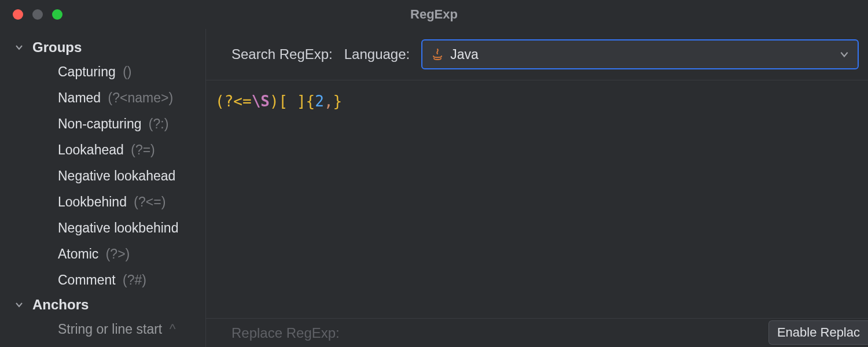 The image size is (868, 347). I want to click on tree-item-hint: (), so click(127, 72).